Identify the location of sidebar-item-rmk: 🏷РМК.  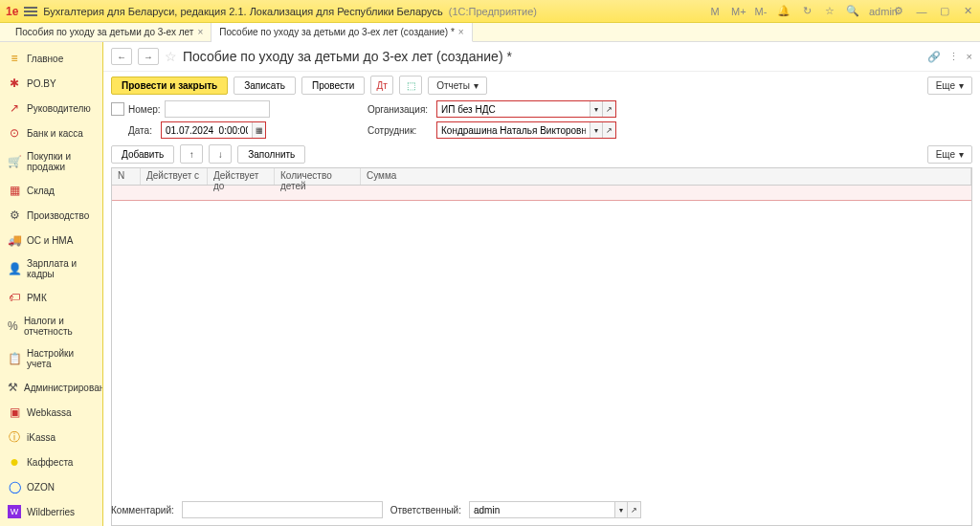
(52, 297).